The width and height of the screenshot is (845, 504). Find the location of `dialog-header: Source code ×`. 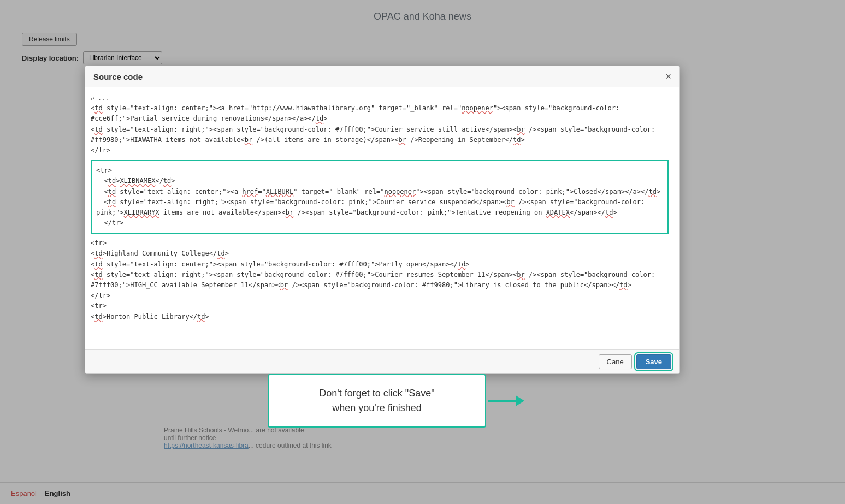

dialog-header: Source code × is located at coordinates (382, 76).